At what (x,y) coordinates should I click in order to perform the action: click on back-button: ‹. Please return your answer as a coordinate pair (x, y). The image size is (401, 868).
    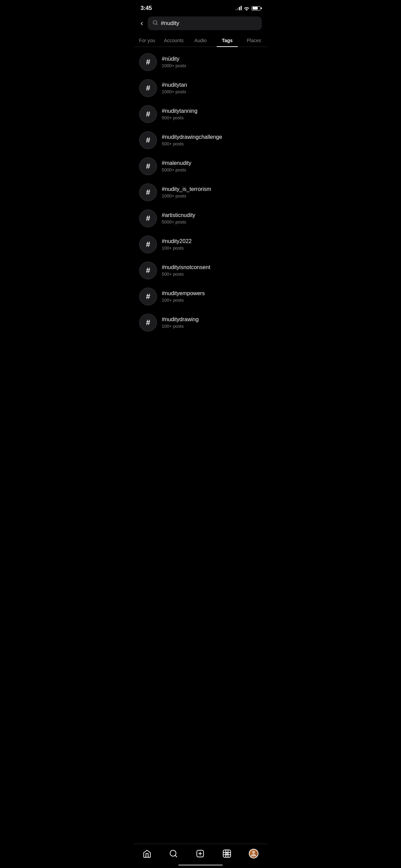
    Looking at the image, I should click on (142, 23).